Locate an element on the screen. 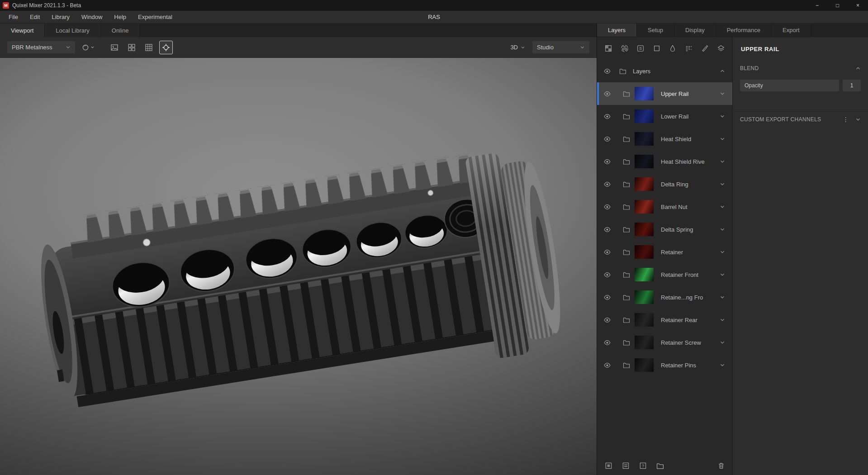  layer-label: Retainer Pins is located at coordinates (678, 366).